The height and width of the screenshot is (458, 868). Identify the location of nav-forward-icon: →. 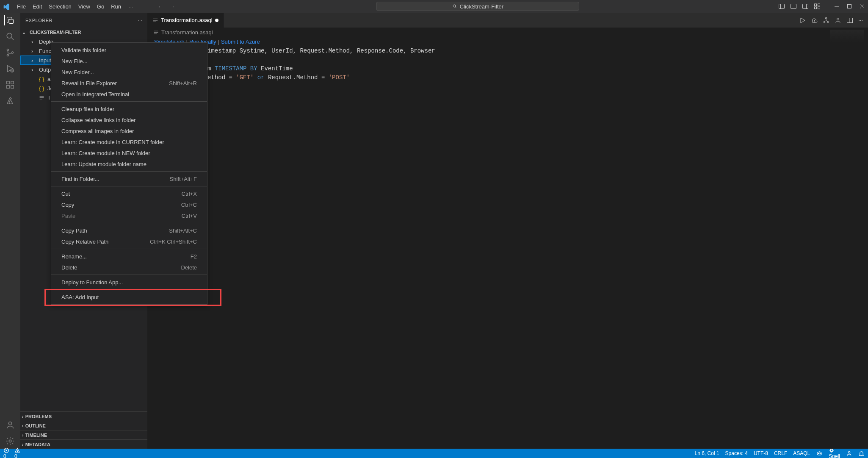
(172, 7).